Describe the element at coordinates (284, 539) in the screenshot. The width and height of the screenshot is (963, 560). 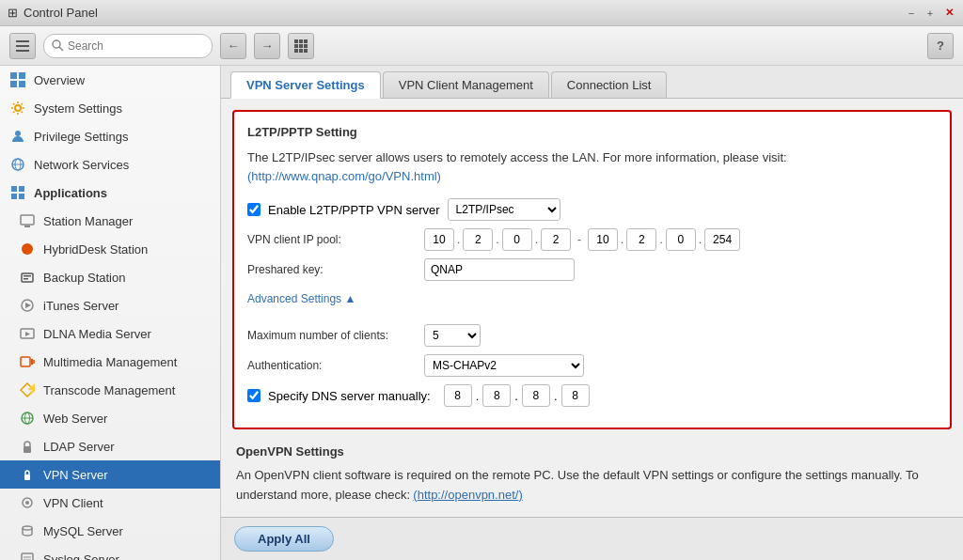
I see `apply-all-button: Apply All` at that location.